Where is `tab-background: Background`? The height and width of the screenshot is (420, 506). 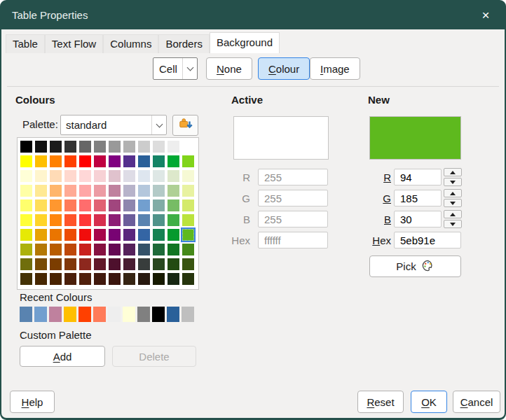
tab-background: Background is located at coordinates (245, 43).